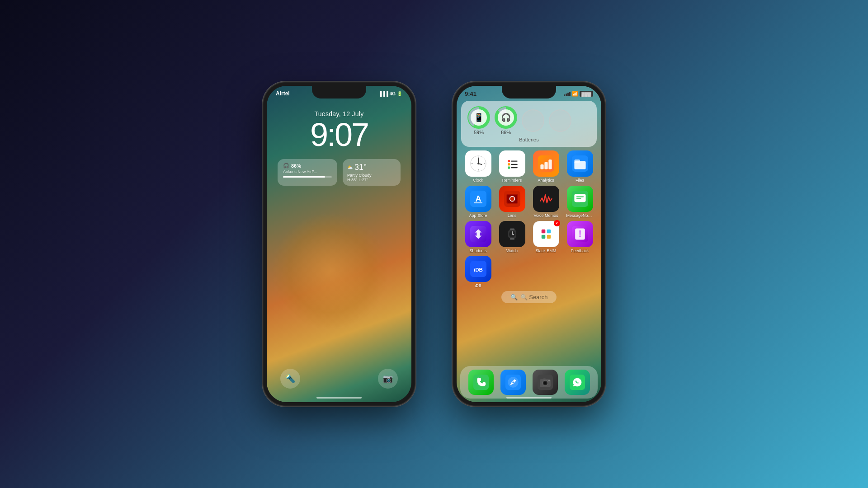  I want to click on weather-icon: ⛅, so click(350, 167).